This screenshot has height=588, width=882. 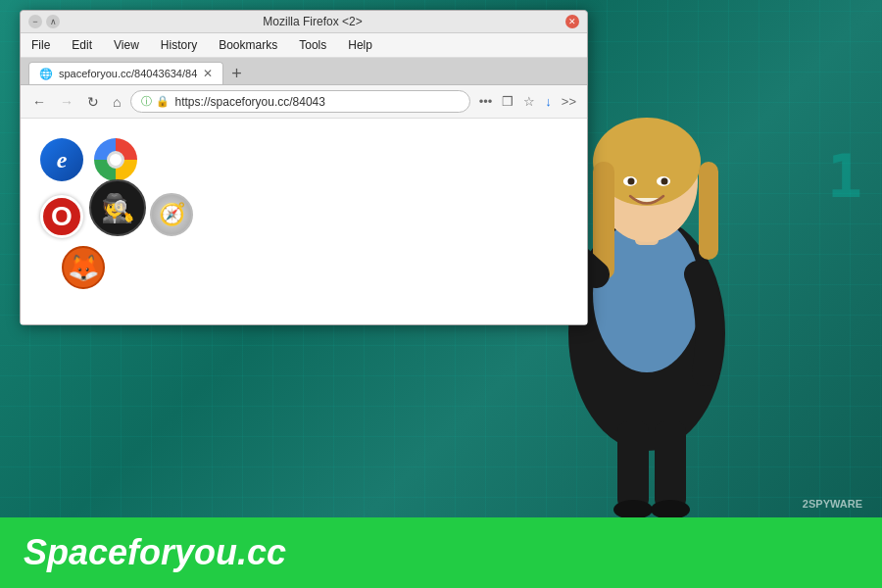 I want to click on security-info-icon: ⓘ 🔒, so click(x=155, y=102).